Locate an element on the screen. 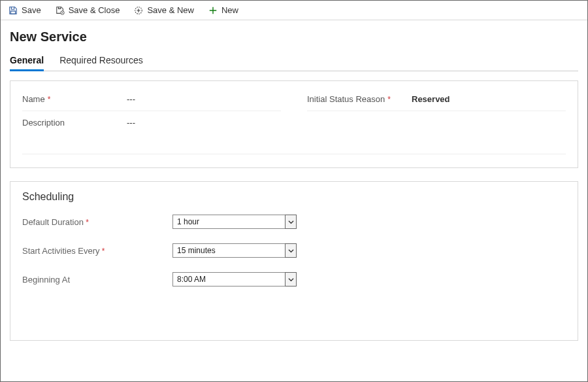 The width and height of the screenshot is (588, 382). default-duration-label: Default Duration is located at coordinates (53, 222).